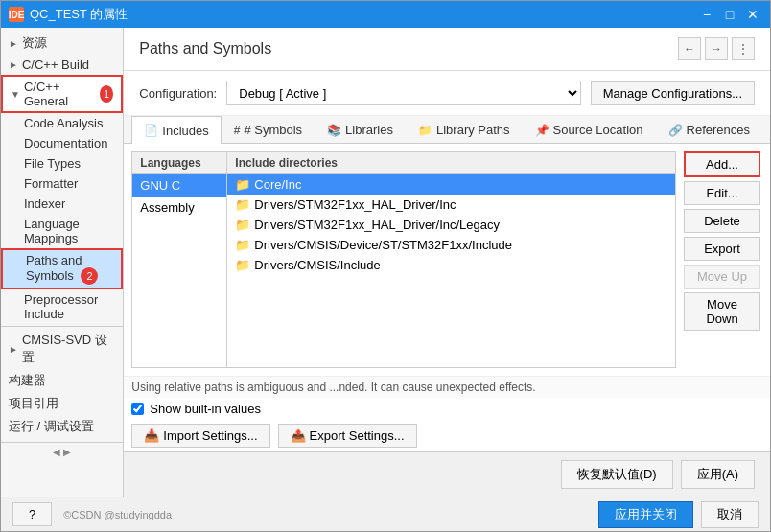 The width and height of the screenshot is (771, 532). Describe the element at coordinates (61, 427) in the screenshot. I see `sidebar-item-run-debug: 运行 / 调试设置` at that location.